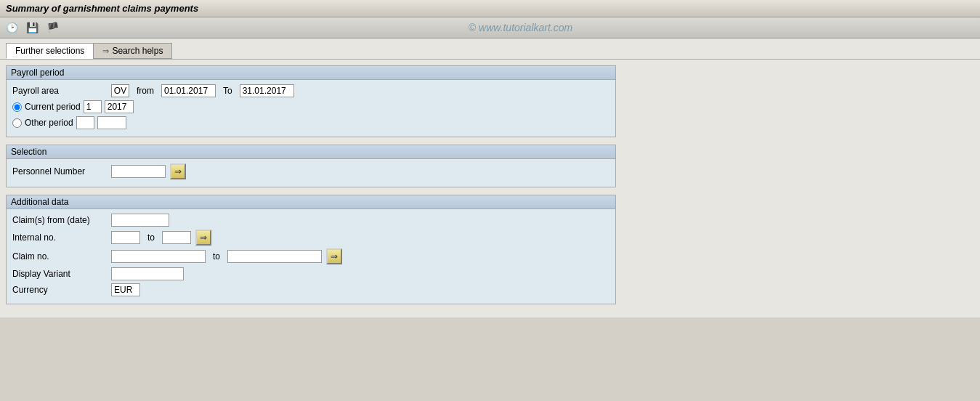  What do you see at coordinates (49, 123) in the screenshot?
I see `other-period-label: Other period` at bounding box center [49, 123].